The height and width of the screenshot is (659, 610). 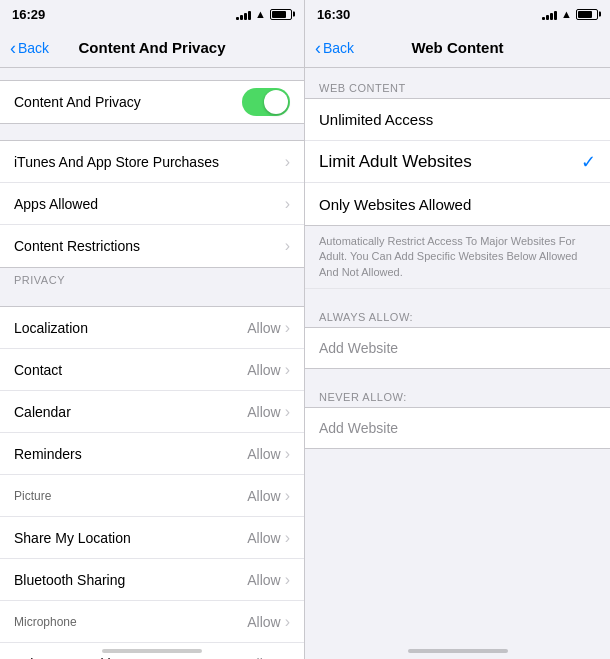 What do you see at coordinates (288, 658) in the screenshot?
I see `voice-recognition-chevron: ›` at bounding box center [288, 658].